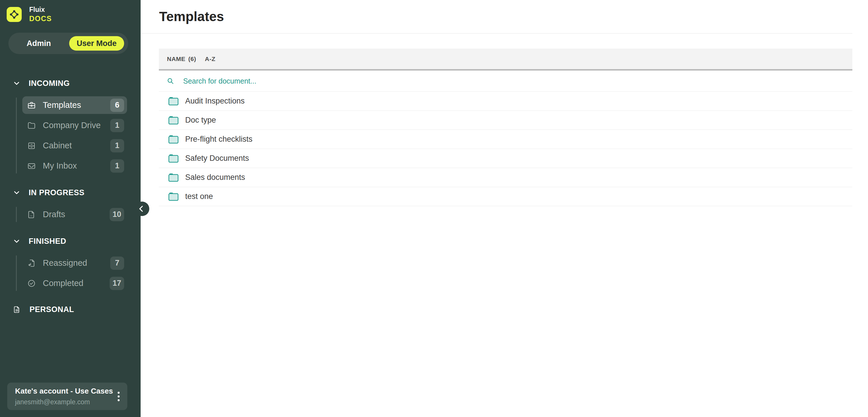 This screenshot has width=868, height=417. What do you see at coordinates (119, 396) in the screenshot?
I see `kebab-menu-icon` at bounding box center [119, 396].